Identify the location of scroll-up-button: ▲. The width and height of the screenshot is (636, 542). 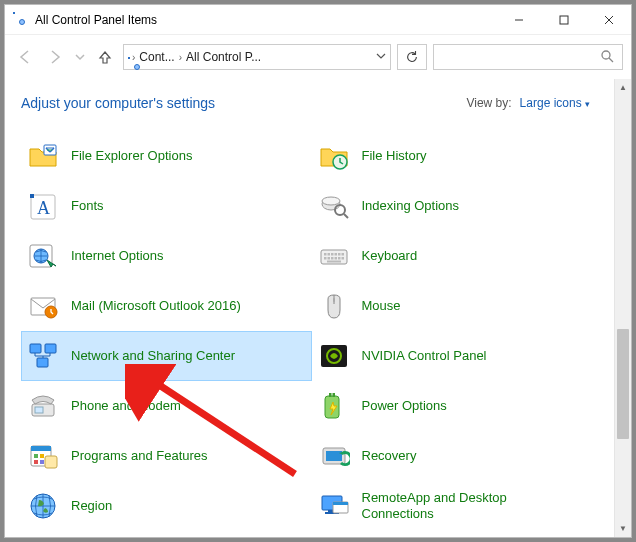
(623, 88).